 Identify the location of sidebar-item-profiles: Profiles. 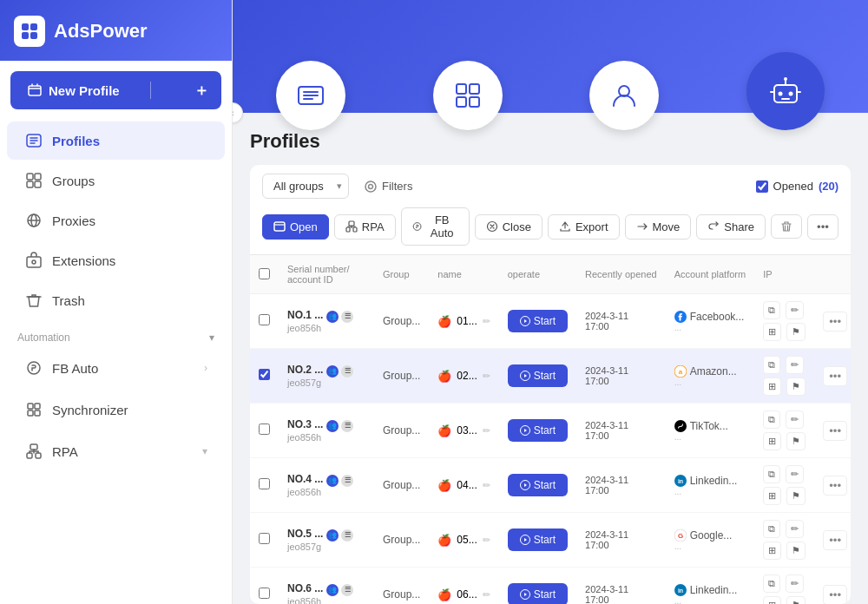
(116, 141).